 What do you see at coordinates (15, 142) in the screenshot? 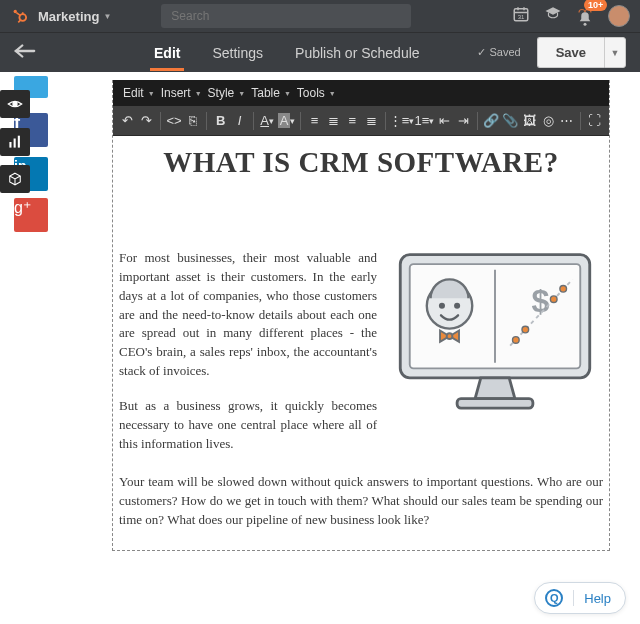
I see `tool-analytics` at bounding box center [15, 142].